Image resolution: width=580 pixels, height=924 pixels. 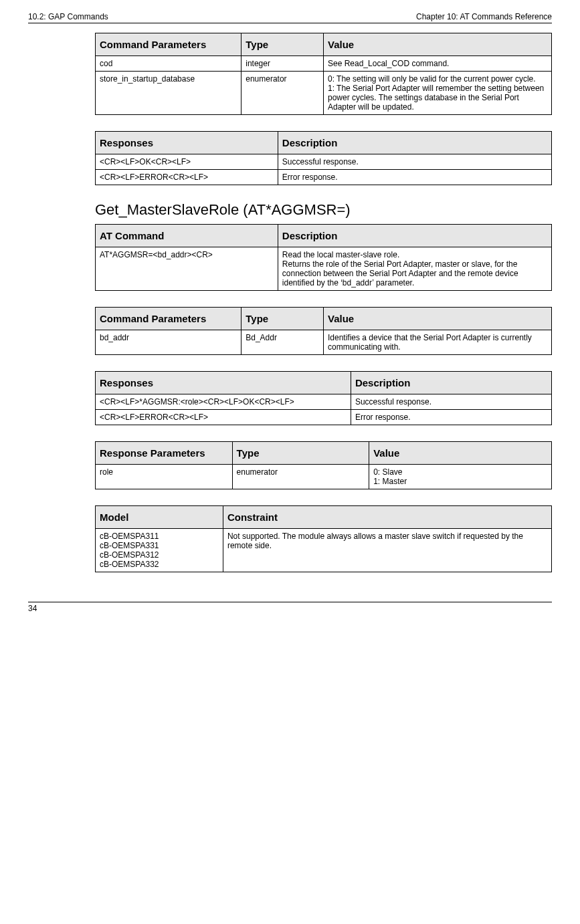 I want to click on table-row: <CR><LF>*AGGMSR:<role><CR><LF>OK<CR><LF>…, so click(x=324, y=402).